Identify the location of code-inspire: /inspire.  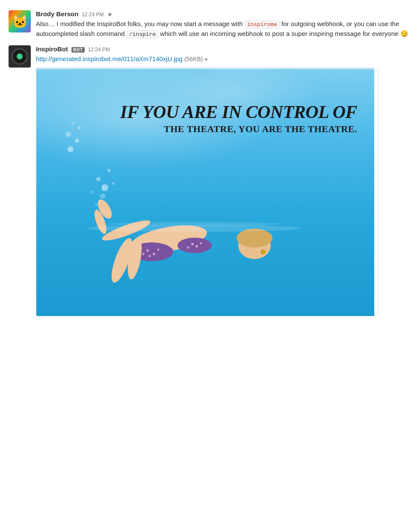
(142, 34).